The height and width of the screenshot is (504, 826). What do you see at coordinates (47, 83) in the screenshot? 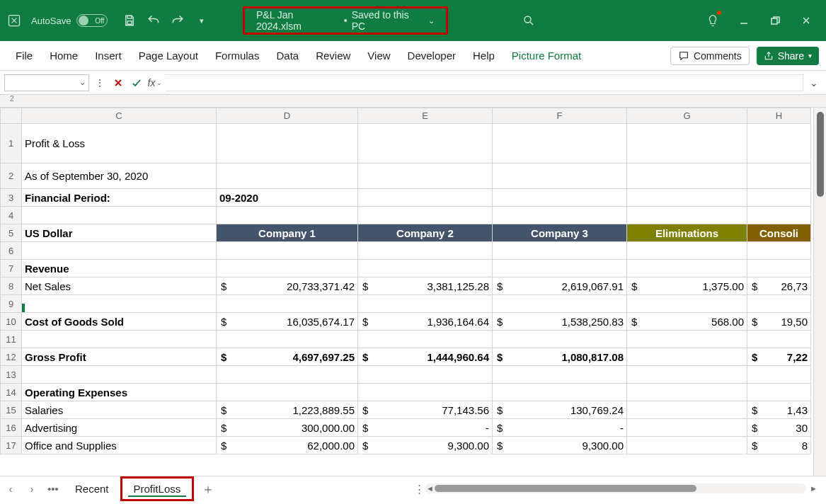
I see `name-box: ⌄` at bounding box center [47, 83].